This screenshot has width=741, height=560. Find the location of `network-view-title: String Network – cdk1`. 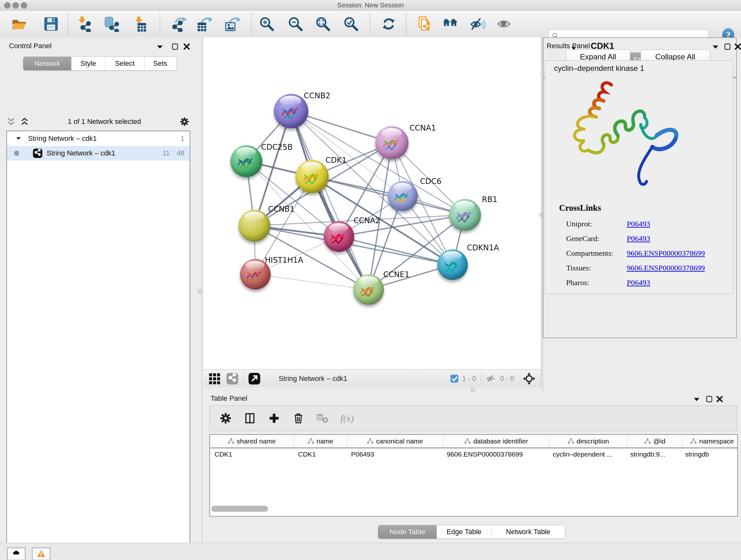

network-view-title: String Network – cdk1 is located at coordinates (313, 379).